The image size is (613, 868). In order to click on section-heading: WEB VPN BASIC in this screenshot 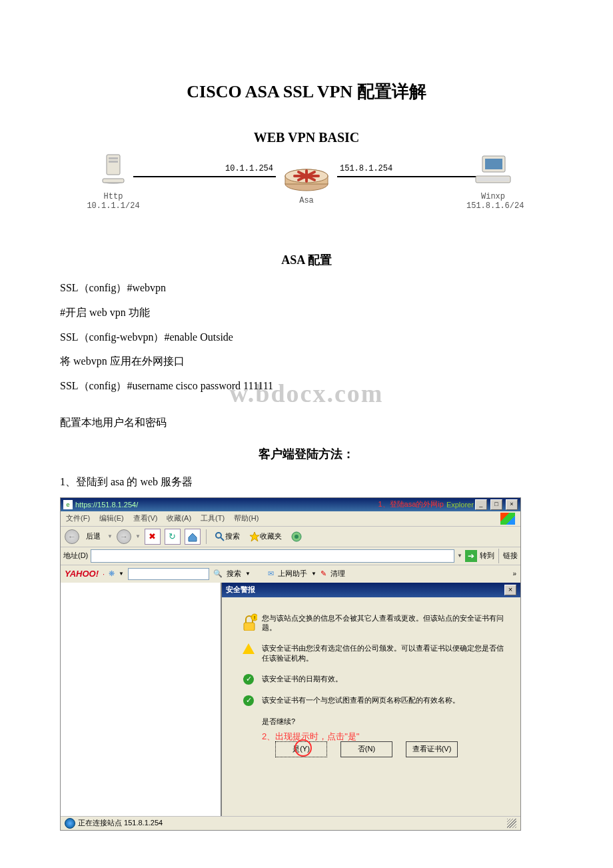, I will do `click(306, 137)`.